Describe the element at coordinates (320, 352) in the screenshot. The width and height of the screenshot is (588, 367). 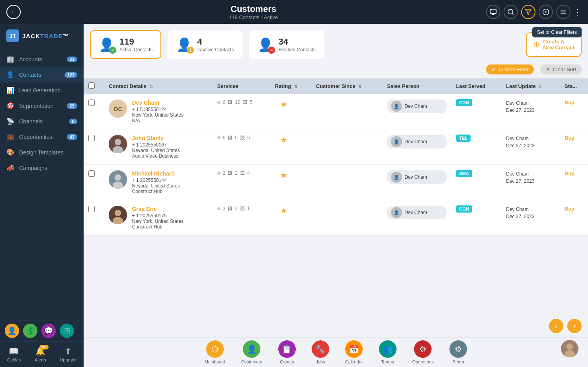
I see `nav-item-jobs: 🔧 Jobs` at that location.